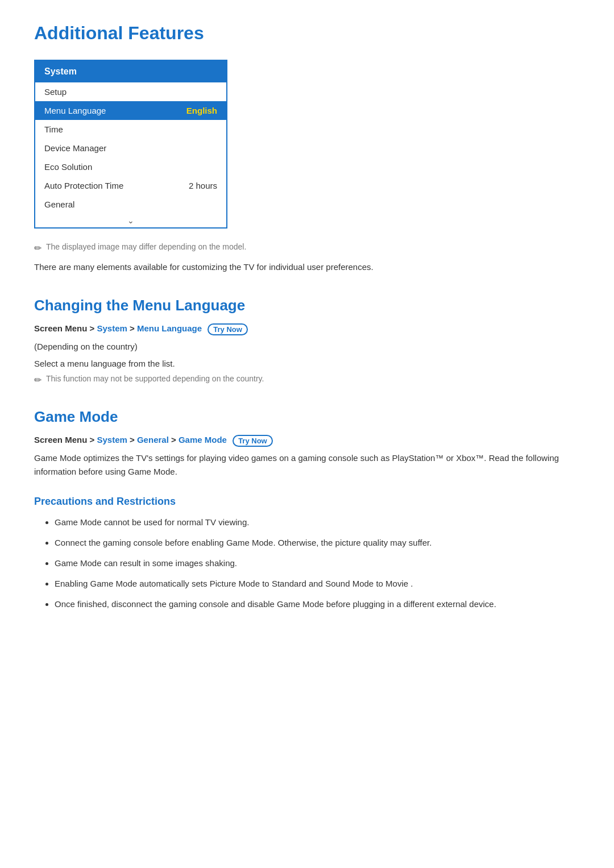 The height and width of the screenshot is (868, 614). I want to click on bullet-text-4-mid2: and, so click(317, 583).